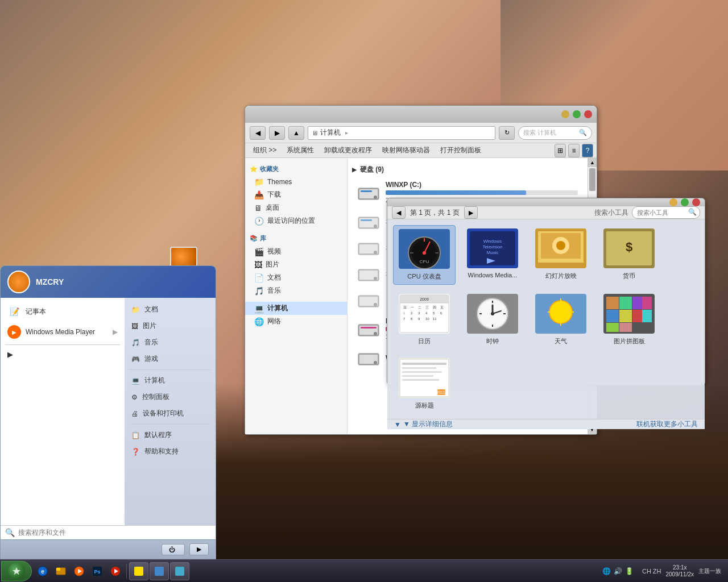  What do you see at coordinates (629, 255) in the screenshot?
I see `gadget-currency: $ 货币` at bounding box center [629, 255].